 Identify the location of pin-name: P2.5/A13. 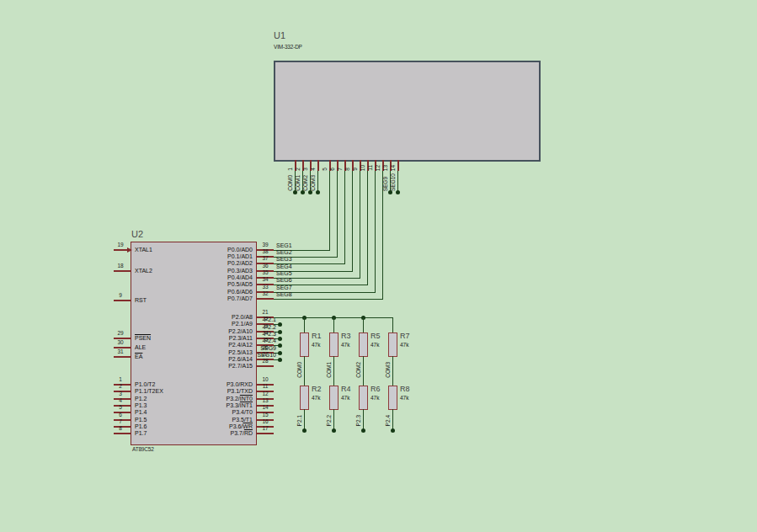
(206, 353).